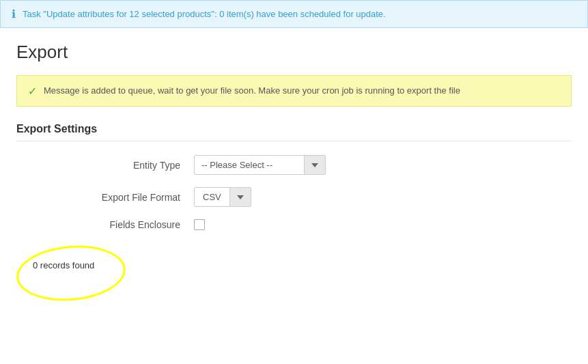  What do you see at coordinates (315, 165) in the screenshot?
I see `arrow-down-icon` at bounding box center [315, 165].